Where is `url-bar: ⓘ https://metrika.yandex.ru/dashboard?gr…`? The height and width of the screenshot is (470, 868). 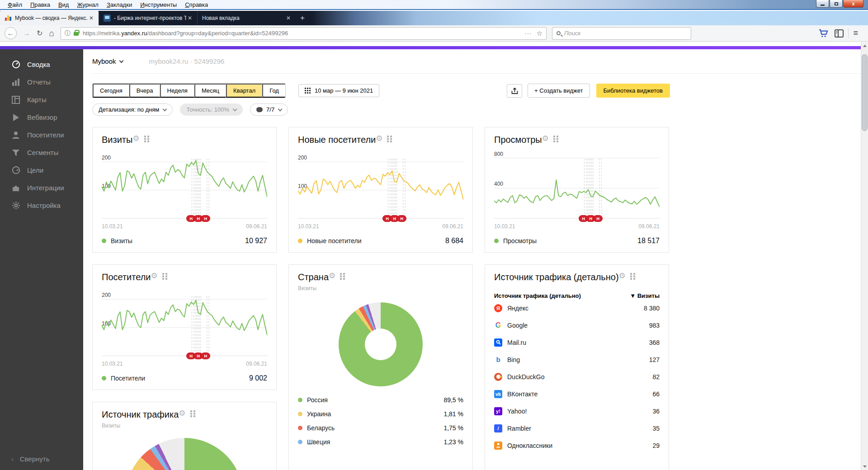 url-bar: ⓘ https://metrika.yandex.ru/dashboard?gr… is located at coordinates (304, 33).